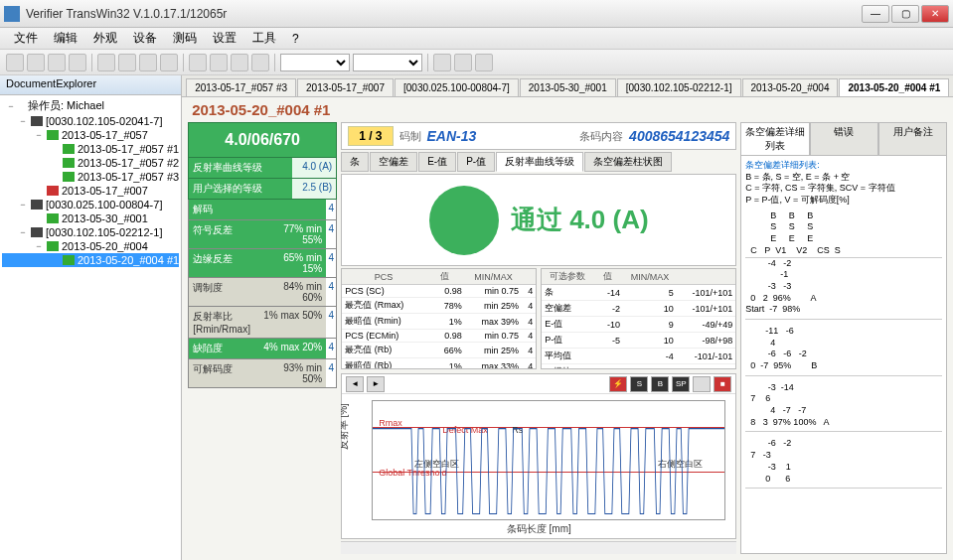 This screenshot has width=953, height=560. What do you see at coordinates (106, 63) in the screenshot?
I see `tb-search-icon` at bounding box center [106, 63].